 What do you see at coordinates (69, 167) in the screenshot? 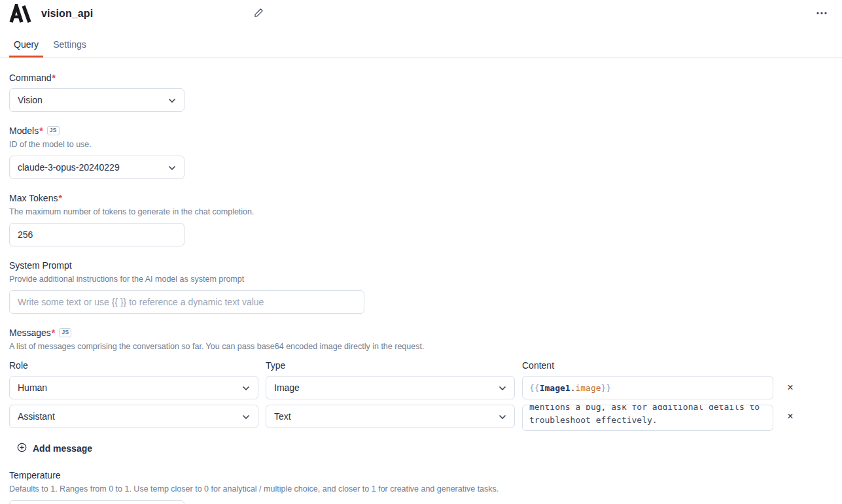
I see `models-select-value: claude-3-opus-20240229` at bounding box center [69, 167].